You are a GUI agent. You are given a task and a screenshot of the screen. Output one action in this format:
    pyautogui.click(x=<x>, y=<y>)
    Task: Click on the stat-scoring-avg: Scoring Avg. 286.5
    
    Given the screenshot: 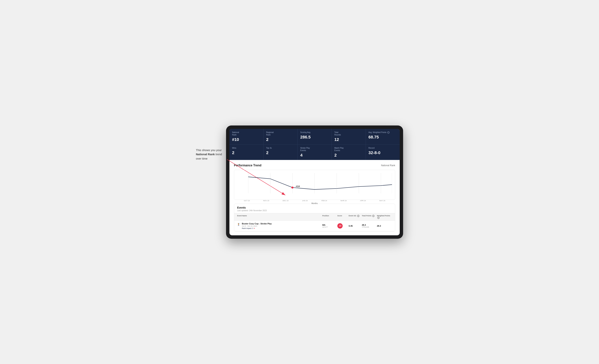 What is the action you would take?
    pyautogui.click(x=315, y=137)
    